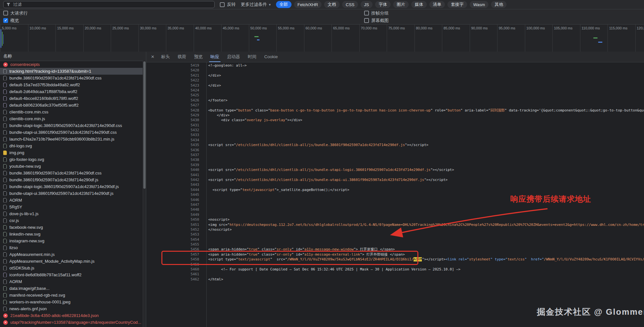 The width and height of the screenshot is (644, 327). What do you see at coordinates (73, 275) in the screenshot?
I see `request-row: iconfont-8e6d0b88b797ac15af11.woff2` at bounding box center [73, 275].